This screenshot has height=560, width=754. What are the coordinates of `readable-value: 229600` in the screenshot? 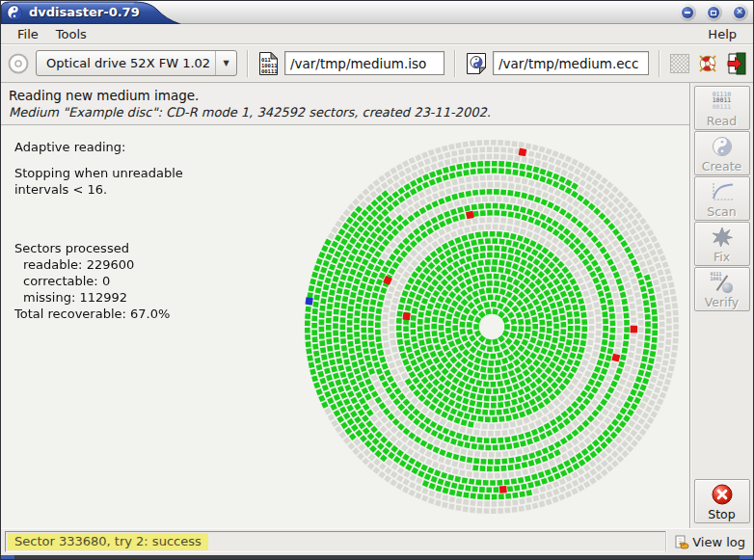 It's located at (111, 264).